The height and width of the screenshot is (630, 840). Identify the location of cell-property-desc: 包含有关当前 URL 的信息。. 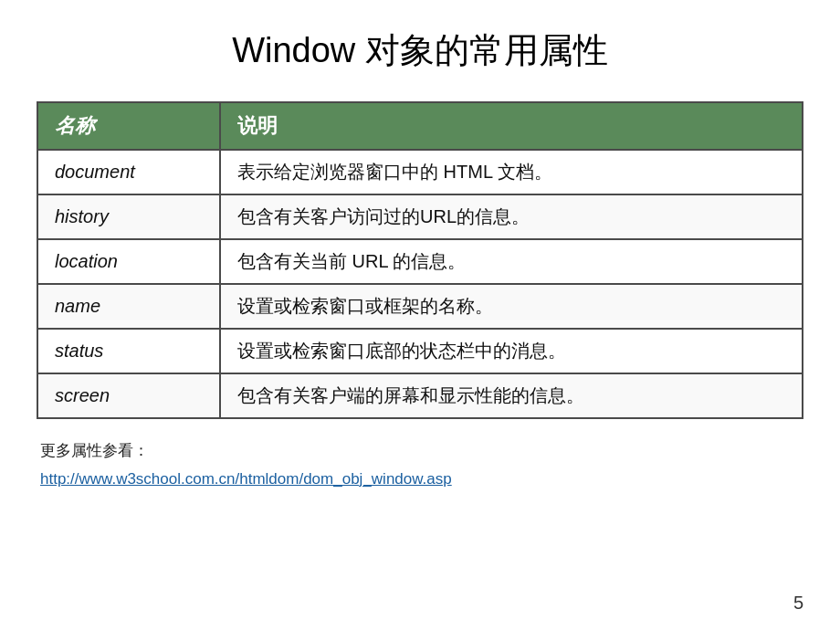
(511, 261).